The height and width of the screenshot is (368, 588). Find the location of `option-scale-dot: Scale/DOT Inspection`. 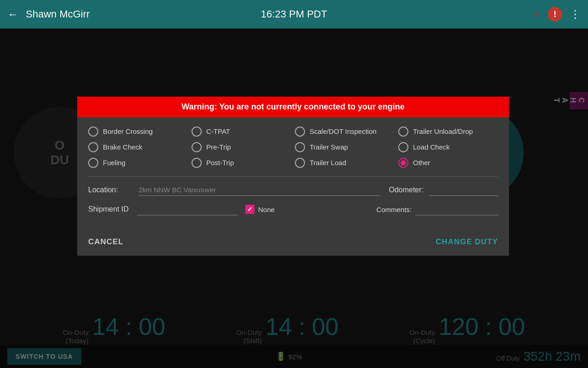

option-scale-dot: Scale/DOT Inspection is located at coordinates (345, 132).